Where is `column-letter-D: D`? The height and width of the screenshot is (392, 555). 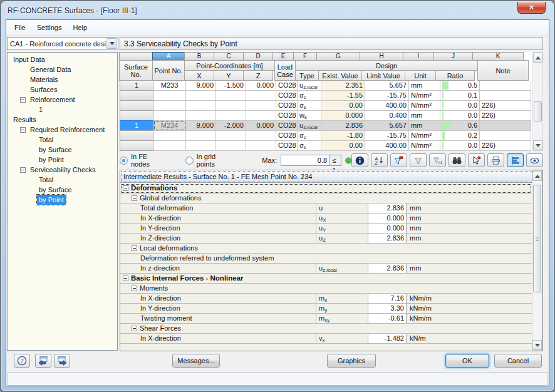 column-letter-D: D is located at coordinates (258, 56).